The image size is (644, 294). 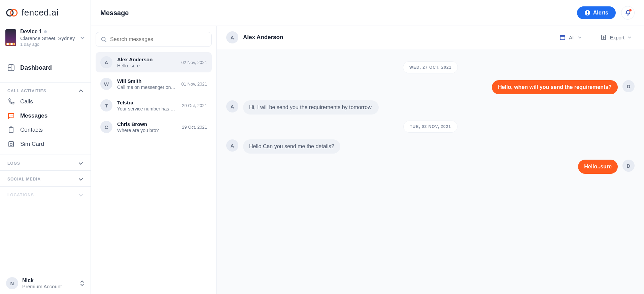 What do you see at coordinates (194, 84) in the screenshot?
I see `thread-date: 01 Nov, 2021` at bounding box center [194, 84].